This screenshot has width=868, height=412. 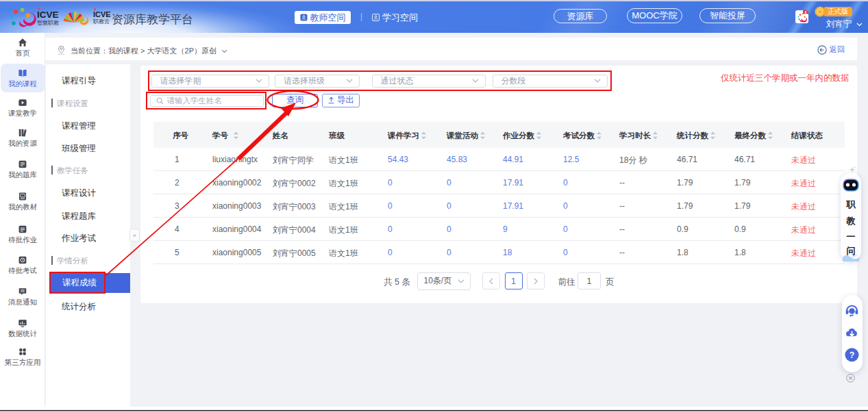 I want to click on svg-text: 智慧职教, so click(x=48, y=23).